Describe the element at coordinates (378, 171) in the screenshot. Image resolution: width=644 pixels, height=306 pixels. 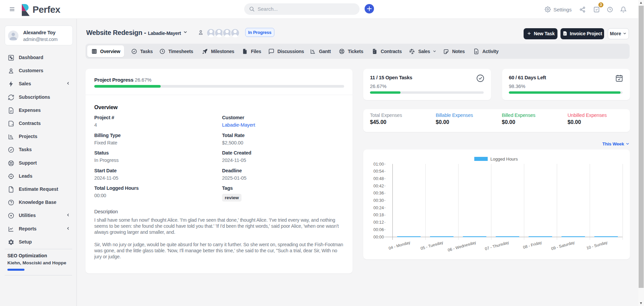
I see `svg-text: 00:54` at that location.